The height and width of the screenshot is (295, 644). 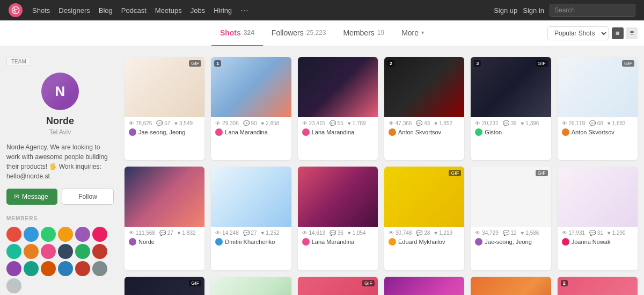 What do you see at coordinates (164, 242) in the screenshot?
I see `shot-author: Norde` at bounding box center [164, 242].